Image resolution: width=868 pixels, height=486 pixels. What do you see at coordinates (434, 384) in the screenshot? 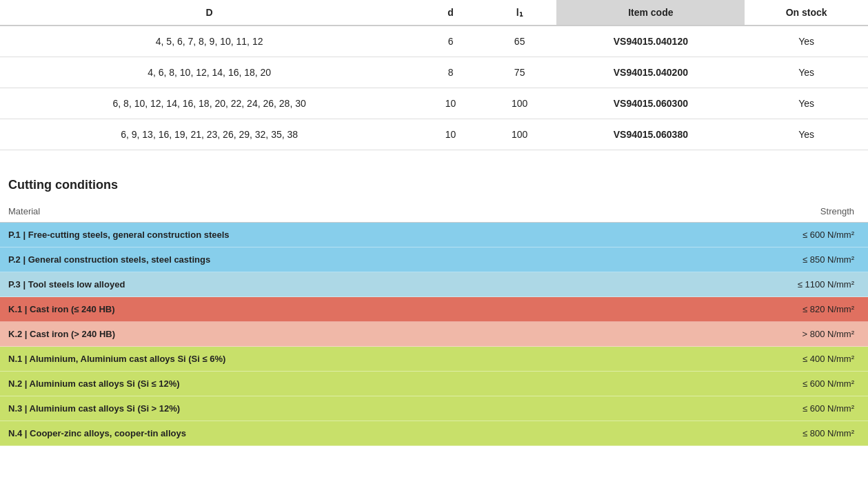
I see `list-item: N.2 | Aluminium cast alloys Si (Si ≤ 12%…` at bounding box center [434, 384].